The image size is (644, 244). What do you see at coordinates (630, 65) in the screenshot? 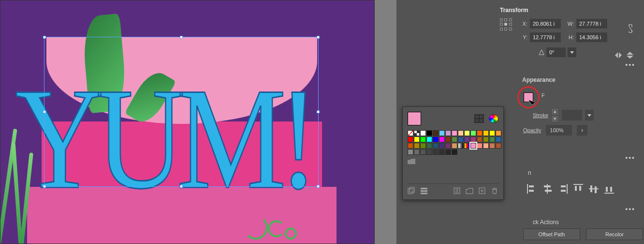
I see `transform-more-options: •••` at bounding box center [630, 65].